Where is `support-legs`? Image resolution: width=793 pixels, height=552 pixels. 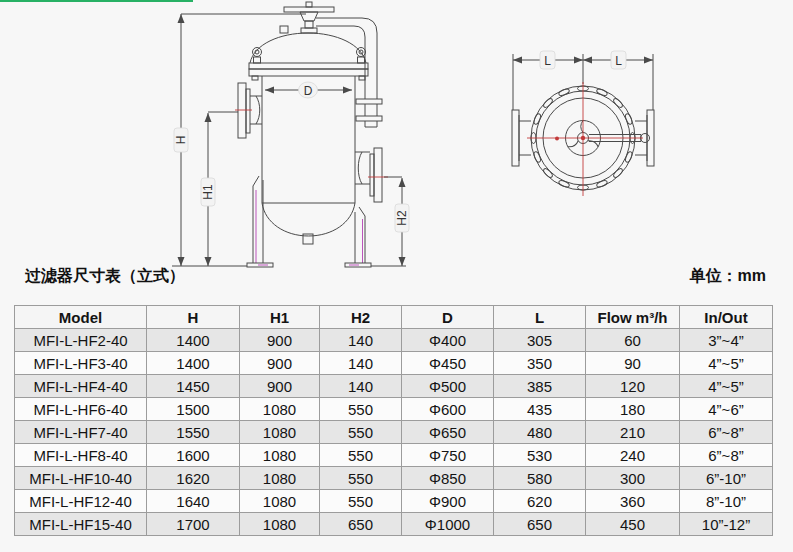 support-legs is located at coordinates (309, 222).